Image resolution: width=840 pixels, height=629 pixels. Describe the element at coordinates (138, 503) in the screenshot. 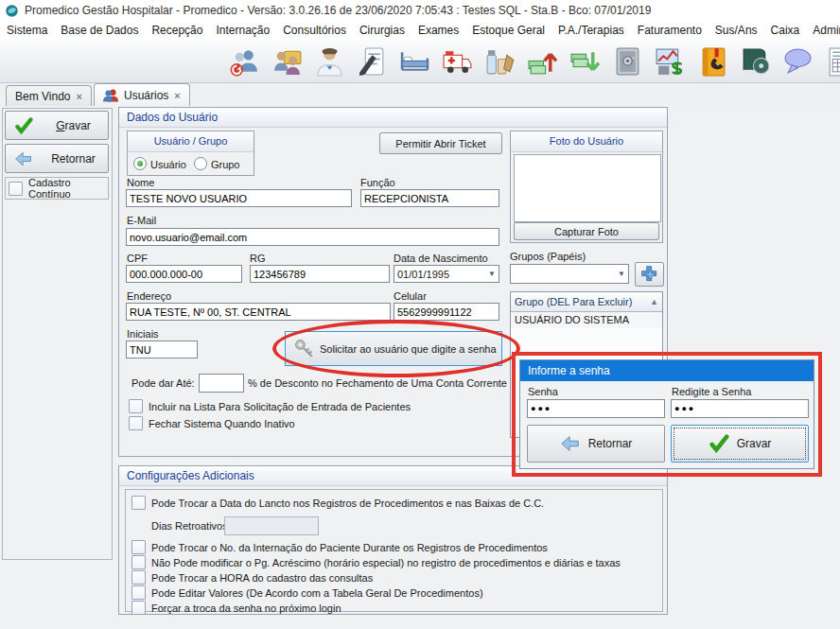

I see `trocar-data-lancto-checkbox` at that location.